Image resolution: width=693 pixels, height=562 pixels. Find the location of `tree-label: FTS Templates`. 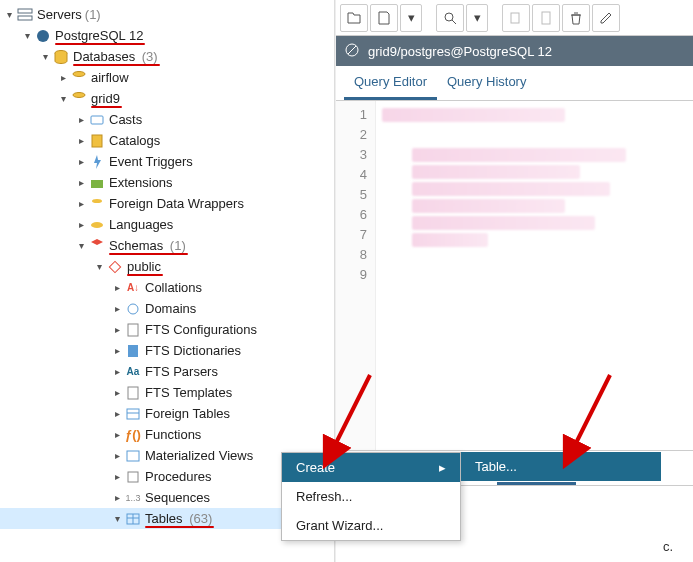

tree-label: FTS Templates is located at coordinates (188, 392).